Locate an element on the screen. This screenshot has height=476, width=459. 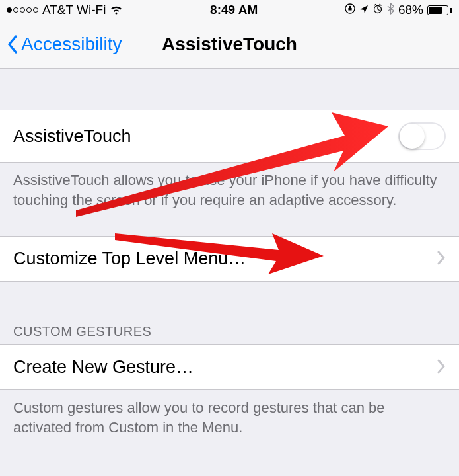
customize-label: Customize Top Level Menu… is located at coordinates (129, 259).